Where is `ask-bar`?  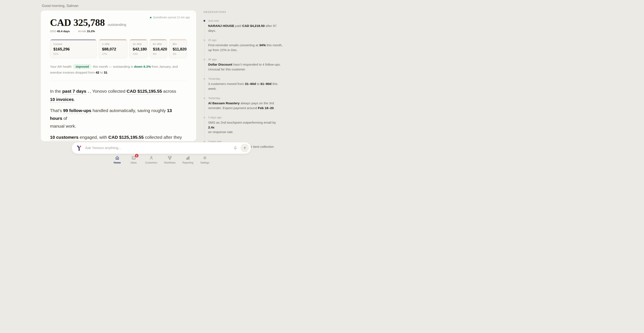 ask-bar is located at coordinates (162, 148).